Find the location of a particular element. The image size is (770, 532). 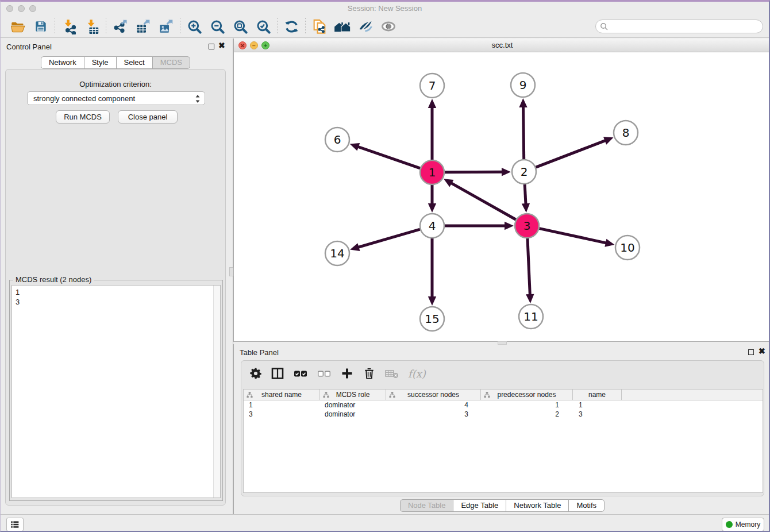

column-header-mcds-role: MCDS role is located at coordinates (353, 395).